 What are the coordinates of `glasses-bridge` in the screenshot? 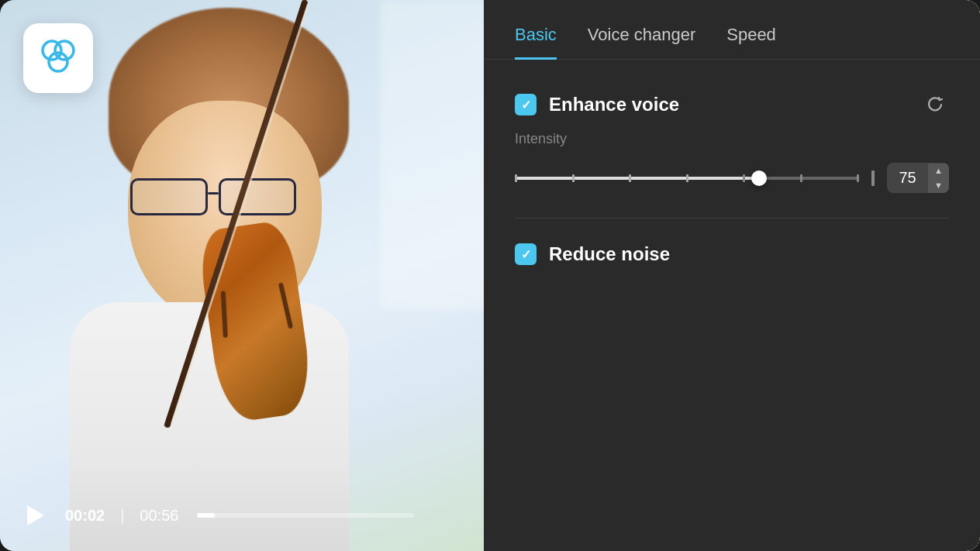 It's located at (213, 194).